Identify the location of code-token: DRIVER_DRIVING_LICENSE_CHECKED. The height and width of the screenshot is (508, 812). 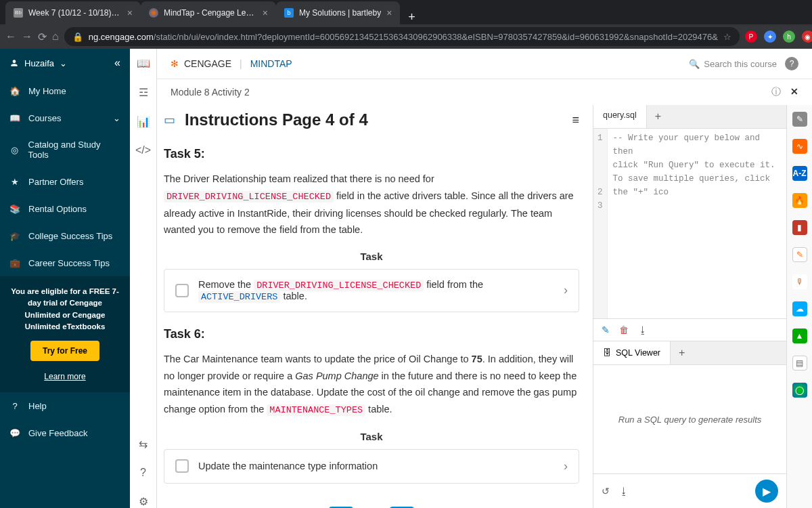
(249, 196).